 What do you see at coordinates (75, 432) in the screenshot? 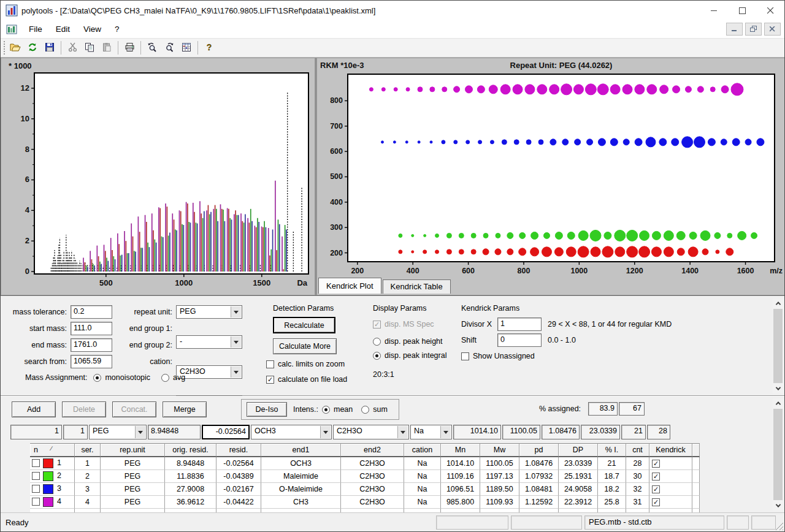
I see `edit-field-1: 1` at bounding box center [75, 432].